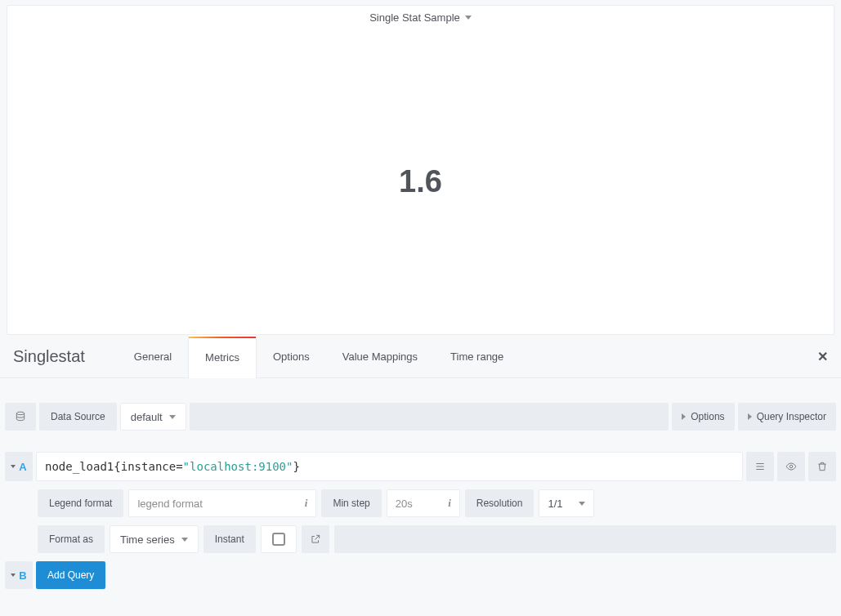 This screenshot has width=841, height=616. I want to click on panel-title: Single Stat Sample, so click(415, 18).